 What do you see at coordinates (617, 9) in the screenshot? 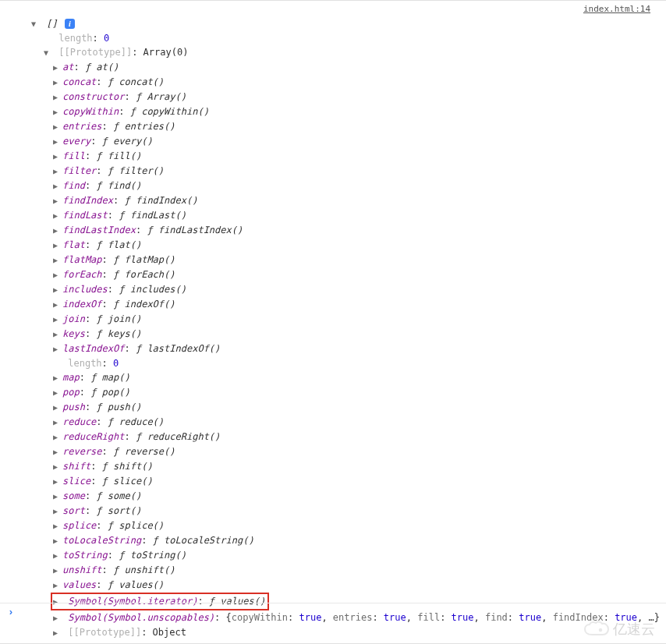
I see `source-link: index.html:14` at bounding box center [617, 9].